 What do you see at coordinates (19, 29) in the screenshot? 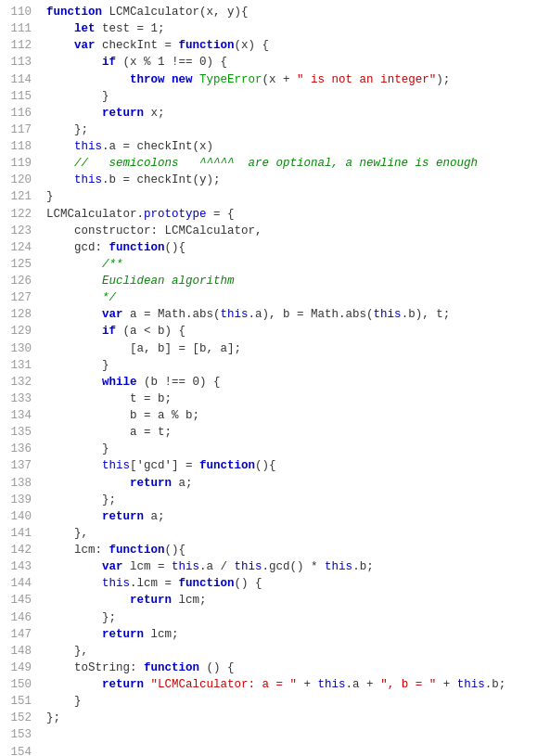
I see `line-number: 111` at bounding box center [19, 29].